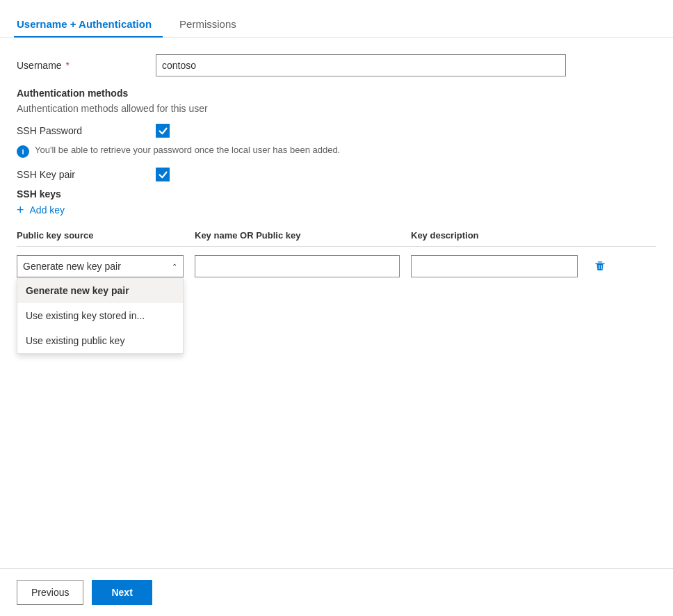 This screenshot has height=616, width=673. What do you see at coordinates (47, 210) in the screenshot?
I see `add-key-label: Add key` at bounding box center [47, 210].